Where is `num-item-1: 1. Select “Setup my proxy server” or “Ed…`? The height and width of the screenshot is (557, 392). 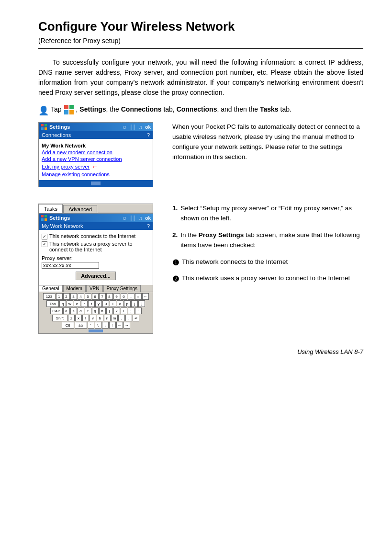
num-item-1: 1. Select “Setup my proxy server” or “Ed… is located at coordinates (268, 214).